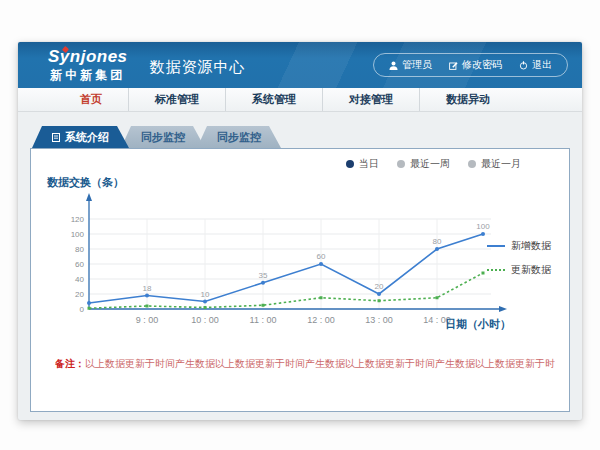  Describe the element at coordinates (274, 100) in the screenshot. I see `nav-item-system-mgmt: 系统管理` at that location.